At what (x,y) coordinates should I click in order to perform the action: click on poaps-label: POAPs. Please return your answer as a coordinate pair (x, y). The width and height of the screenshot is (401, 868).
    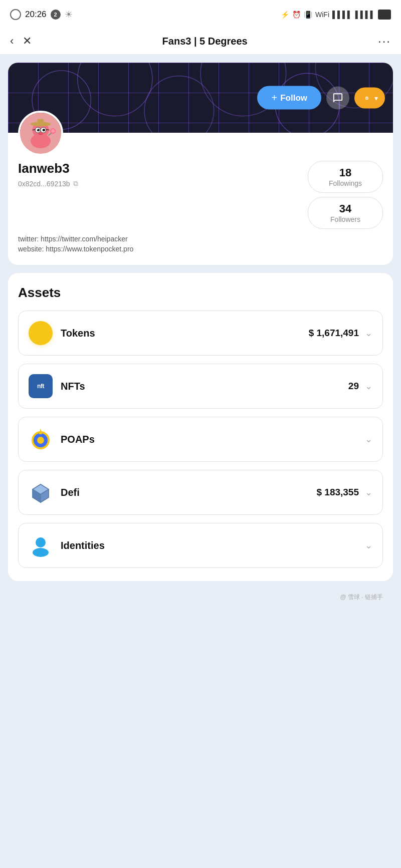
    Looking at the image, I should click on (78, 440).